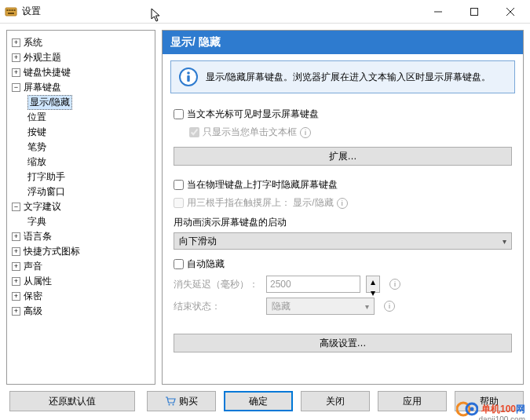 Image resolution: width=530 pixels, height=420 pixels. I want to click on nav-item-label: 系统, so click(33, 42).